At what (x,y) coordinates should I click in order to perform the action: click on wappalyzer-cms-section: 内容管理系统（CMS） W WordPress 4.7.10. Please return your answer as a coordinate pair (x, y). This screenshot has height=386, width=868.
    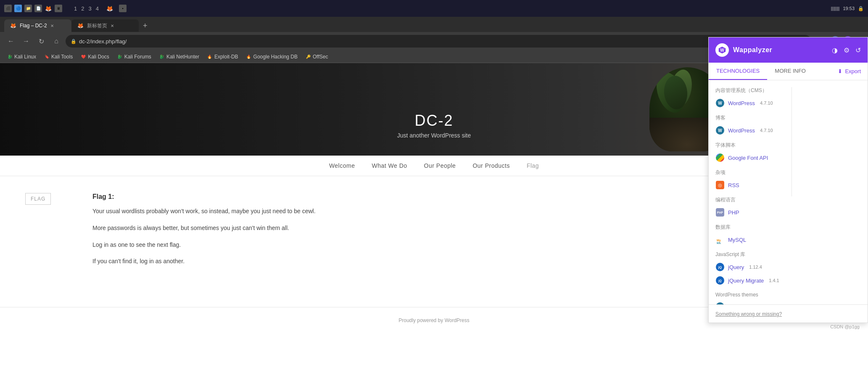
    Looking at the image, I should click on (752, 98).